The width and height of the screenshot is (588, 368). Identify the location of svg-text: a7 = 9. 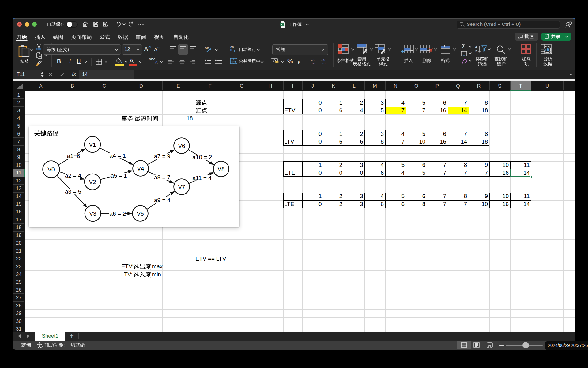
(162, 156).